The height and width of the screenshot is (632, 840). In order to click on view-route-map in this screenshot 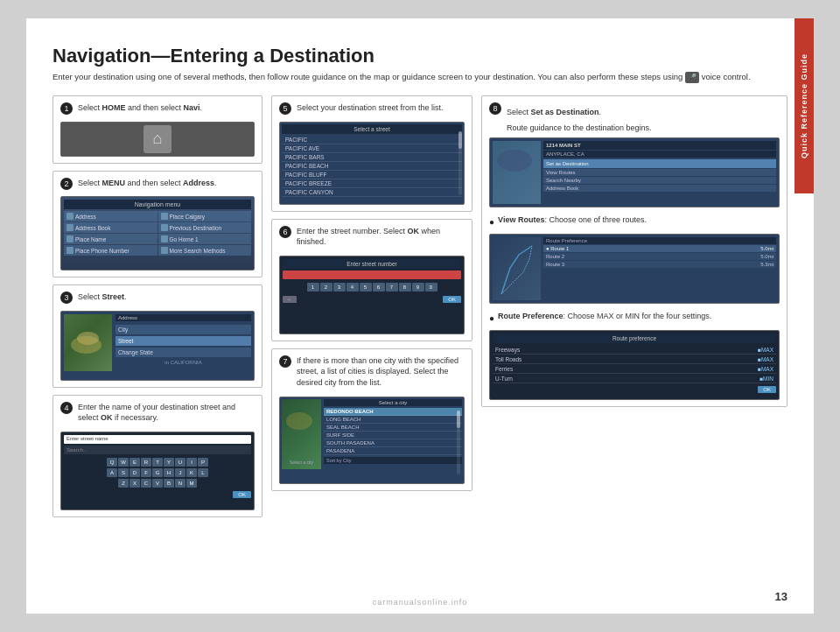, I will do `click(516, 269)`.